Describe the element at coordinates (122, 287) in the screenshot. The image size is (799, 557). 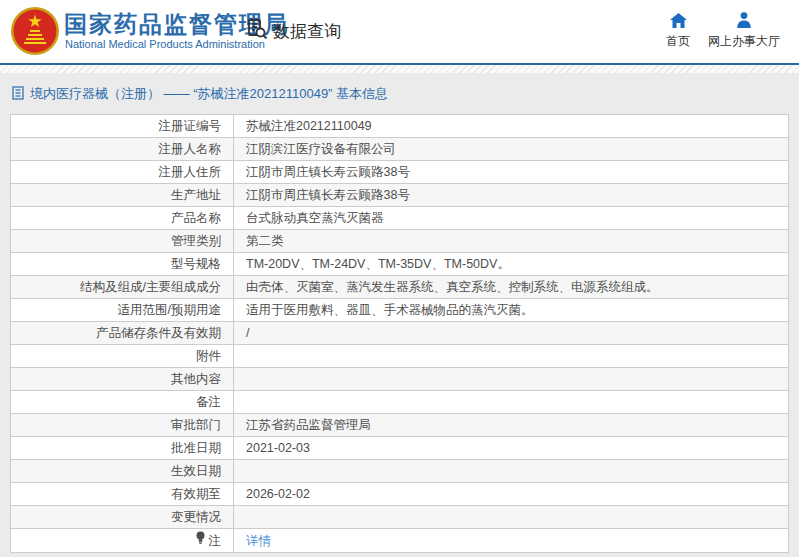
I see `row-label: 结构及组成/主要组成成分` at that location.